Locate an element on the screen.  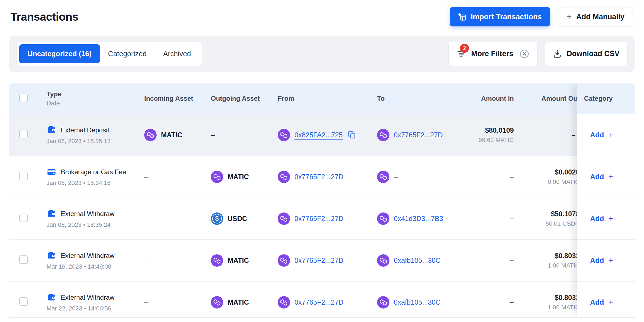
download-csv-button: Download CSV is located at coordinates (586, 54).